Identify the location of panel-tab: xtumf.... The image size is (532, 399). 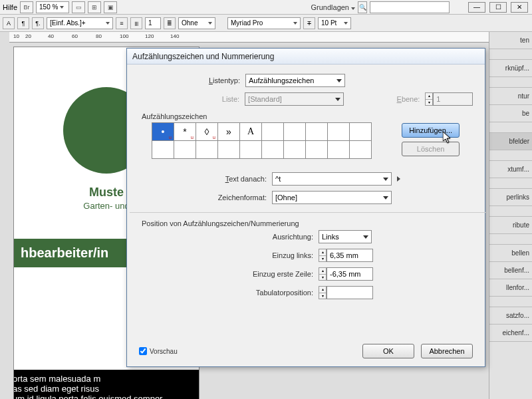
(511, 170).